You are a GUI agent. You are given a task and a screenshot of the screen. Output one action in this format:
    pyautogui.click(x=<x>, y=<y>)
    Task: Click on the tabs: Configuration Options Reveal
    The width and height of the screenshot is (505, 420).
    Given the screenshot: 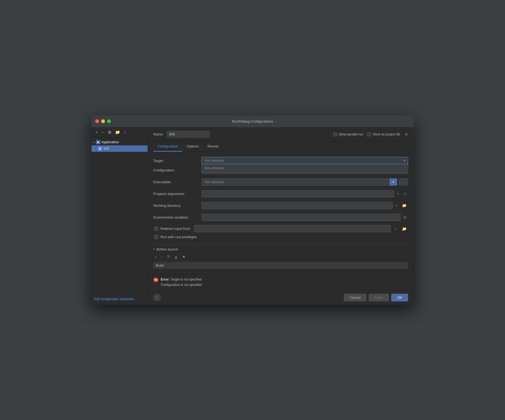 What is the action you would take?
    pyautogui.click(x=281, y=146)
    